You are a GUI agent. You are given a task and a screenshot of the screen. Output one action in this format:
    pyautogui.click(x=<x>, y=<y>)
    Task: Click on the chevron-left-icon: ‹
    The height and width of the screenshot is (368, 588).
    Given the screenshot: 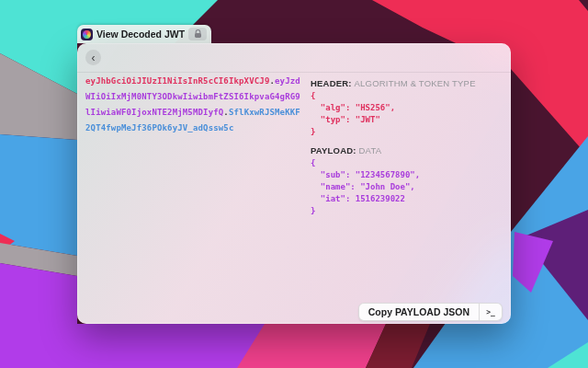 What is the action you would take?
    pyautogui.click(x=94, y=58)
    